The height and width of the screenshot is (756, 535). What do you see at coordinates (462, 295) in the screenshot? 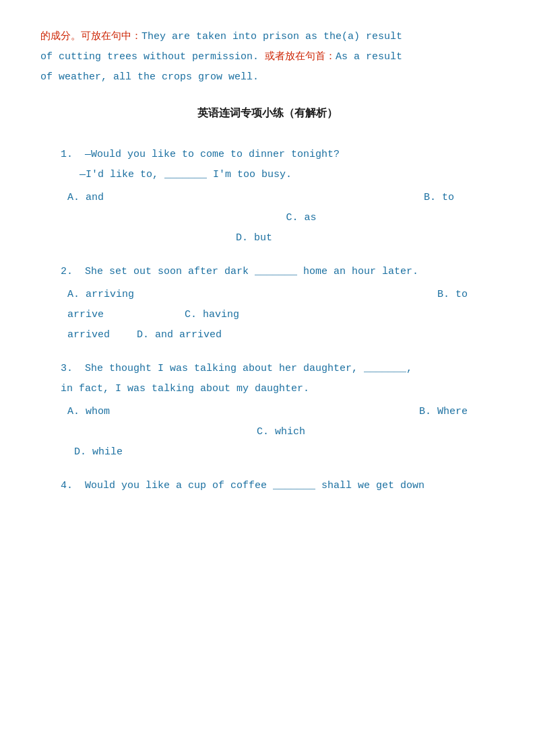
I see `q2-text-b: to` at bounding box center [462, 295].